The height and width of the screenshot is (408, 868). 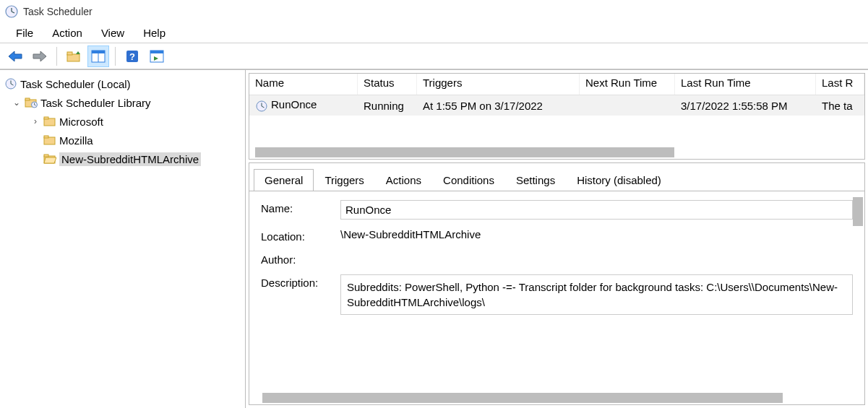 What do you see at coordinates (627, 84) in the screenshot?
I see `col-nextrun: Next Run Time` at bounding box center [627, 84].